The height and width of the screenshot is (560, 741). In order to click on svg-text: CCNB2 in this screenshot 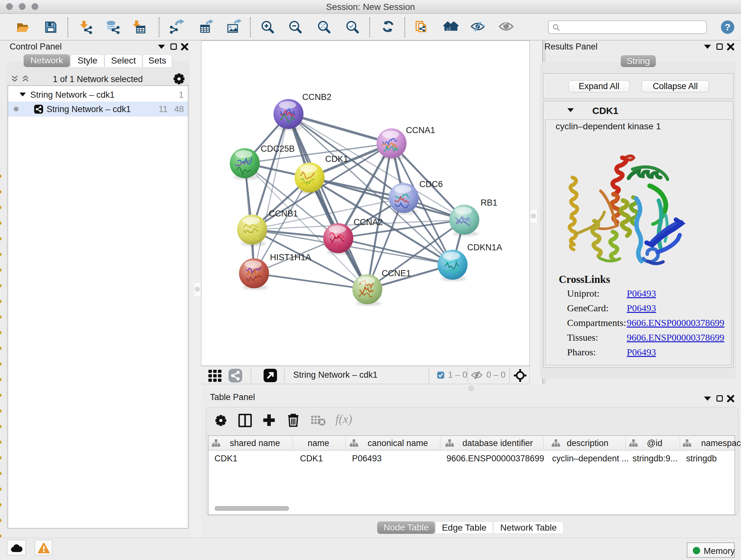, I will do `click(317, 97)`.